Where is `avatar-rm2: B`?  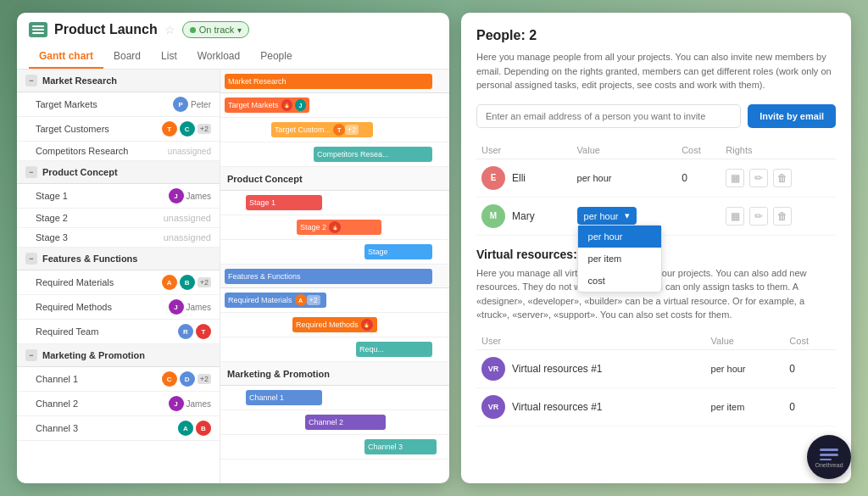 avatar-rm2: B is located at coordinates (187, 282).